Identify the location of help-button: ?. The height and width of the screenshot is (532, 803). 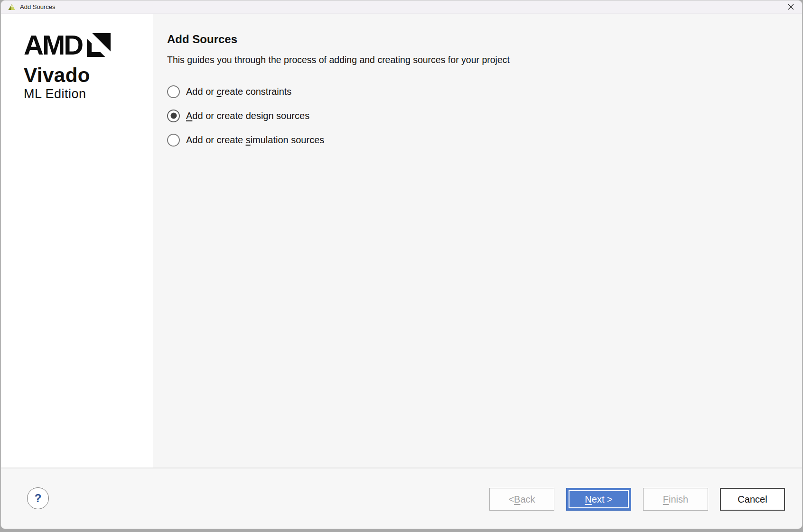
(38, 498).